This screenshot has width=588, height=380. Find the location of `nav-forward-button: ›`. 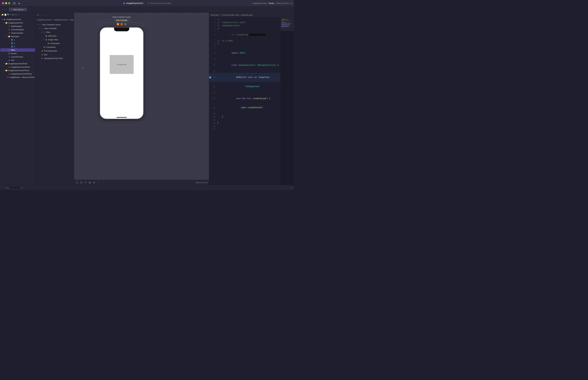

nav-forward-button: › is located at coordinates (6, 9).